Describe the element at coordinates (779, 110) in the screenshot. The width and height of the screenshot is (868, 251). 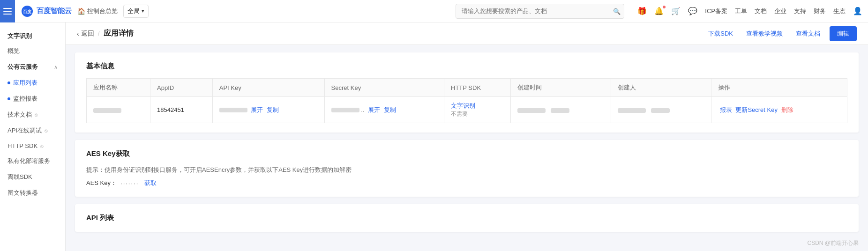
I see `td-operations: 报表 更新Secret Key 删除` at that location.